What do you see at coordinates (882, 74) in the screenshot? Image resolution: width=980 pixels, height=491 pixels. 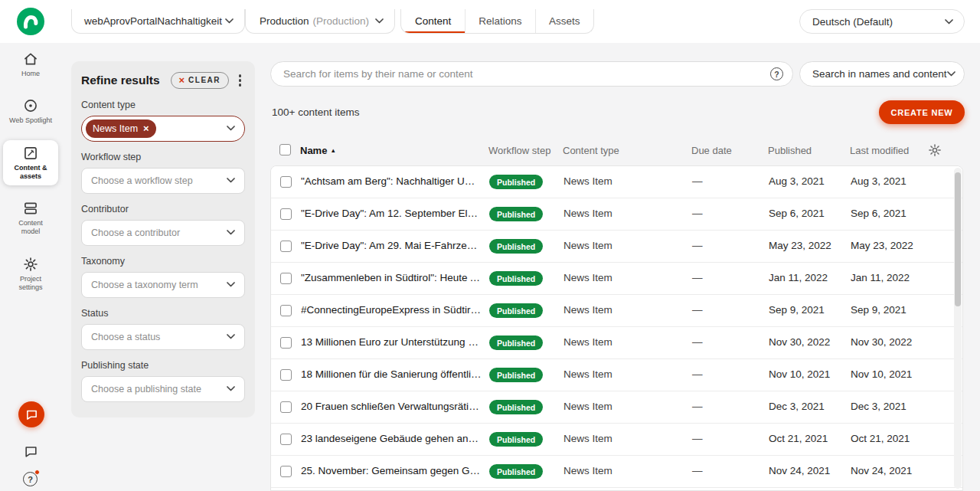 I see `search-scope-selector: Search in names and content` at bounding box center [882, 74].